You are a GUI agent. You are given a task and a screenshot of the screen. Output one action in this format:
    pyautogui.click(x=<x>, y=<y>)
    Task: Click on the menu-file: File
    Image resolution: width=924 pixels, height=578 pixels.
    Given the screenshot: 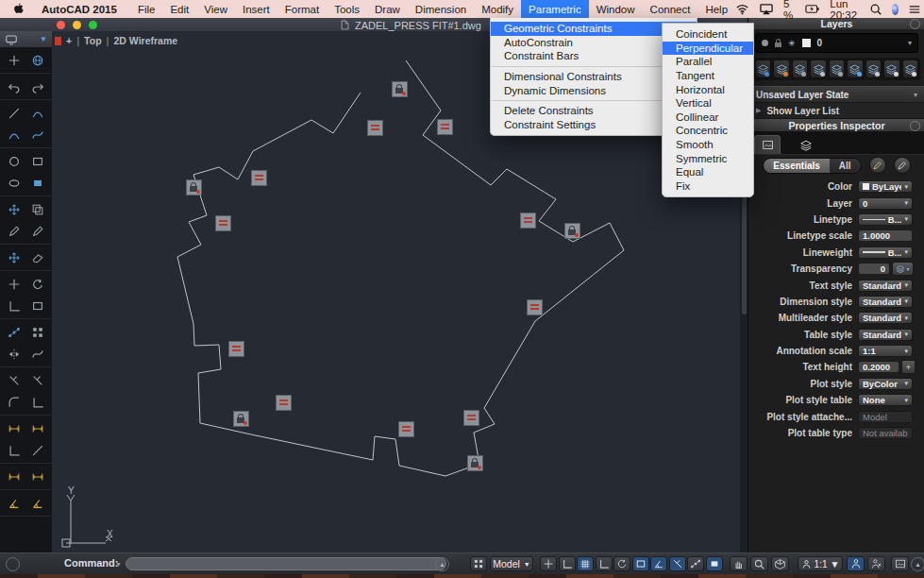 What is the action you would take?
    pyautogui.click(x=147, y=9)
    